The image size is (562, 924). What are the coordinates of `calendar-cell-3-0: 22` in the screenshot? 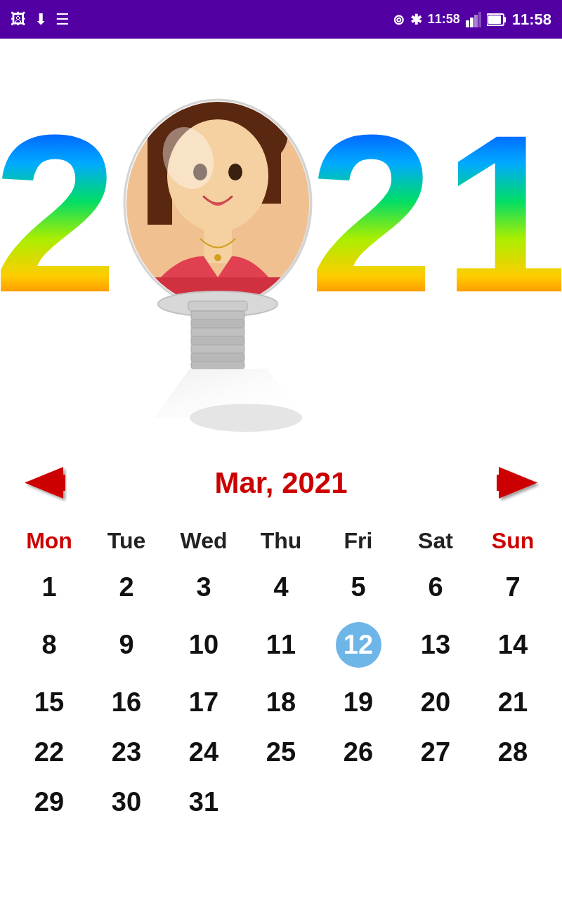 It's located at (49, 753).